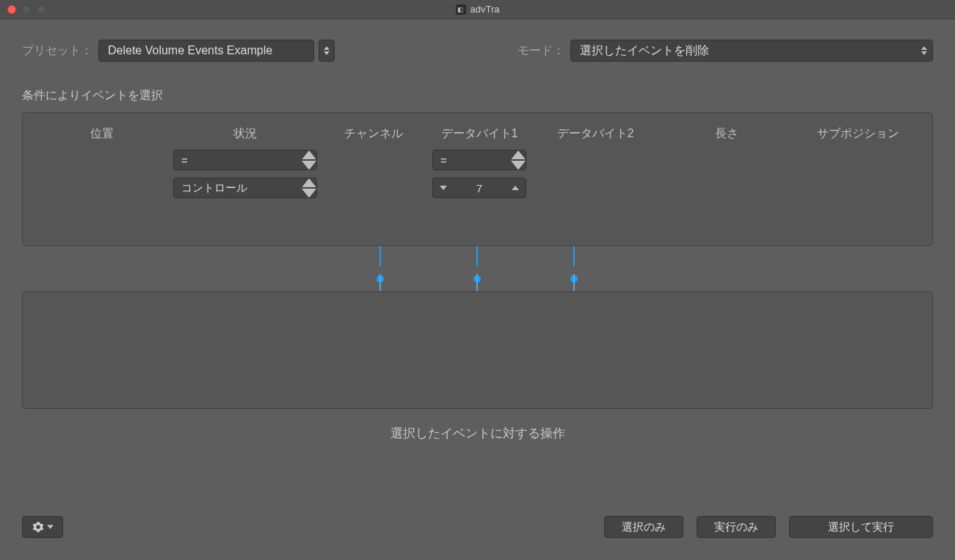 This screenshot has height=560, width=955. I want to click on select-only-label: 選択のみ, so click(644, 527).